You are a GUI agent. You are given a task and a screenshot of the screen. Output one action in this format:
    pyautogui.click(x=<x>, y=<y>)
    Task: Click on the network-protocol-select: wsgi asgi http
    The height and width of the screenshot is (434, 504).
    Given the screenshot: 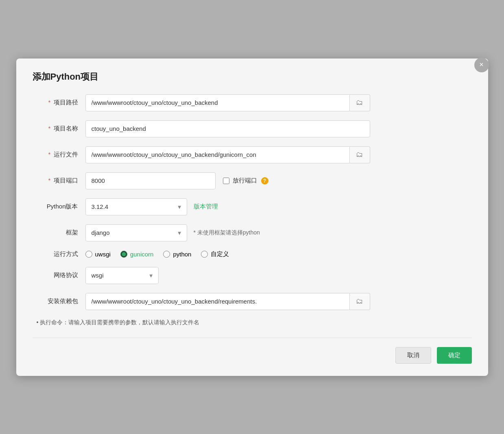 What is the action you would take?
    pyautogui.click(x=122, y=276)
    